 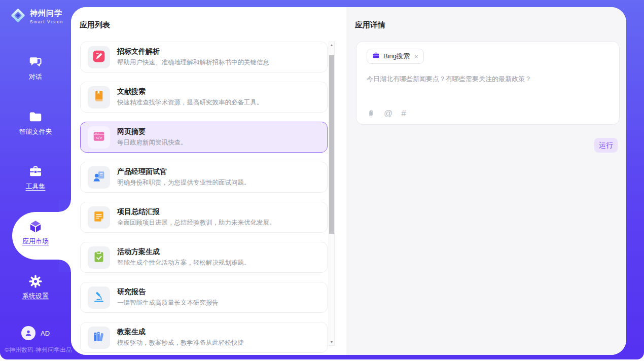 I want to click on app-card: 文献搜索 快速精准查找学术资源，提高研究效率的必备工具。, so click(x=204, y=97).